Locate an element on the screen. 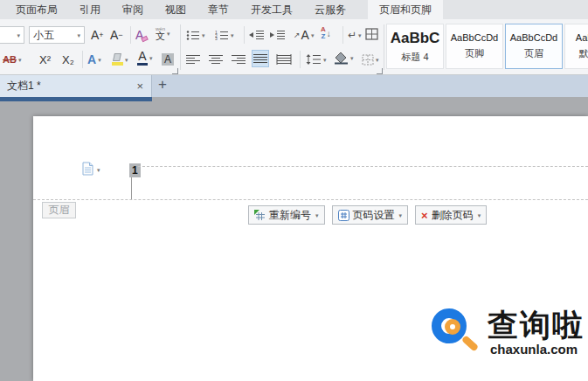  subscript-button: X₂ is located at coordinates (68, 59).